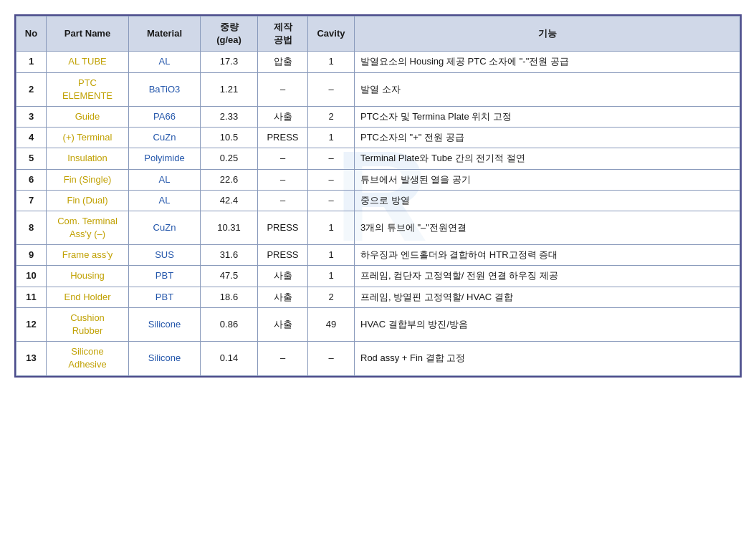  I want to click on table-row: 10HousingPBT47.5사출1프레임, 컴단자 고정역할/ 전원 연결 …, so click(378, 277).